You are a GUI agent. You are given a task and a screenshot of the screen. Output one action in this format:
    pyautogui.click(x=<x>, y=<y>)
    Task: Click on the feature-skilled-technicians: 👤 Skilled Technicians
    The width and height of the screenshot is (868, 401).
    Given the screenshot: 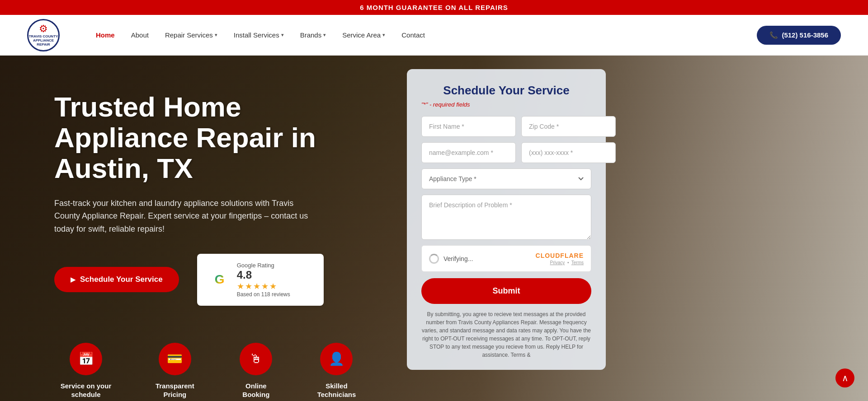 What is the action you would take?
    pyautogui.click(x=336, y=371)
    